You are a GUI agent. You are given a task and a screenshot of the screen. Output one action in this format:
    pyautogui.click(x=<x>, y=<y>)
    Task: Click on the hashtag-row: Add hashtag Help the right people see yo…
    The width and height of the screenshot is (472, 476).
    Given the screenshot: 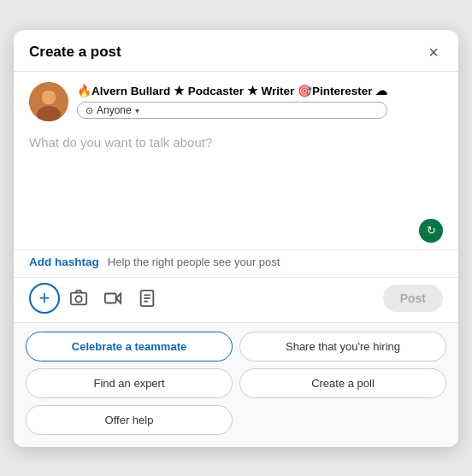 What is the action you would take?
    pyautogui.click(x=236, y=263)
    